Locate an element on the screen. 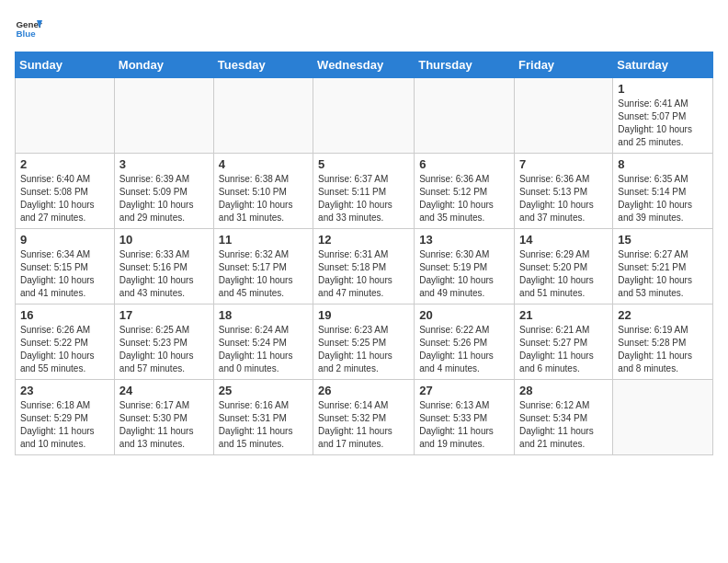 This screenshot has width=728, height=563. day-number: 9 is located at coordinates (64, 239).